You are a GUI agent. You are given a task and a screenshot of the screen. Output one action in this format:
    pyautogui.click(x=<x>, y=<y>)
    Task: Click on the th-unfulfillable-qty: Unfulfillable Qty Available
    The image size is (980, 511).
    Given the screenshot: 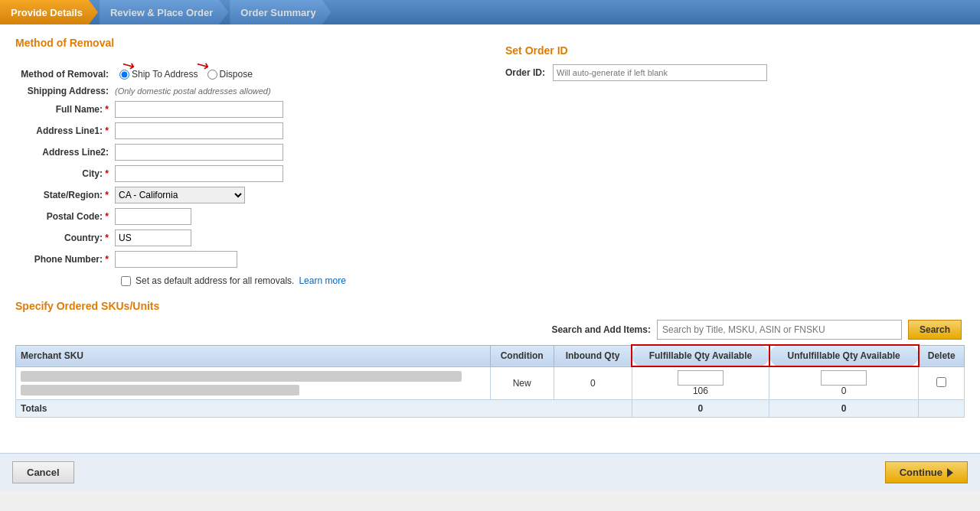 What is the action you would take?
    pyautogui.click(x=844, y=356)
    